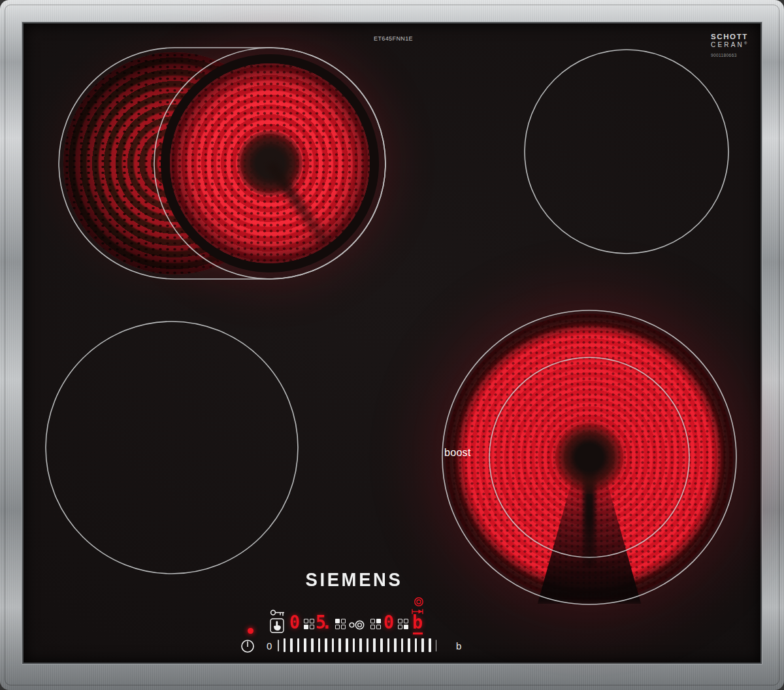  I want to click on glass-serial-number: 9001180663, so click(737, 55).